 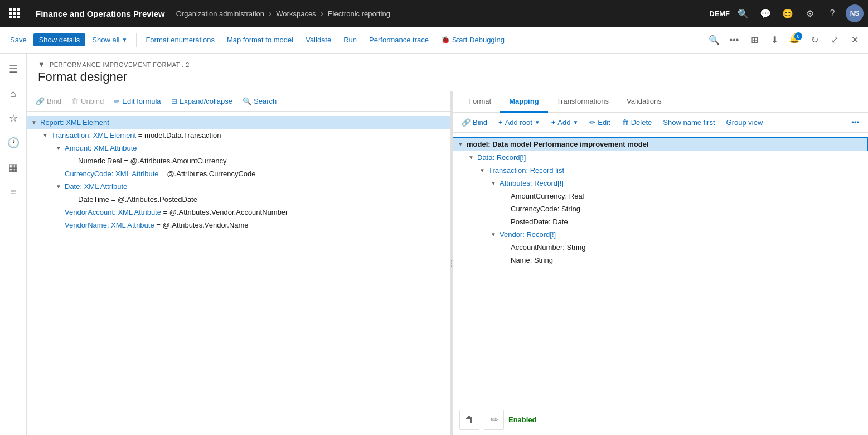 I want to click on toolbar-close-icon: ✕, so click(x=855, y=40).